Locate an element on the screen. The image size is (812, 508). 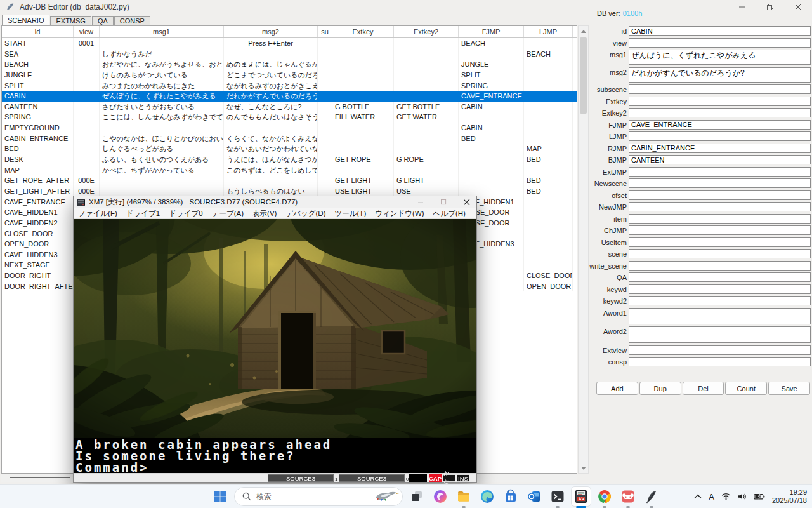
field-input-msg2 is located at coordinates (719, 75).